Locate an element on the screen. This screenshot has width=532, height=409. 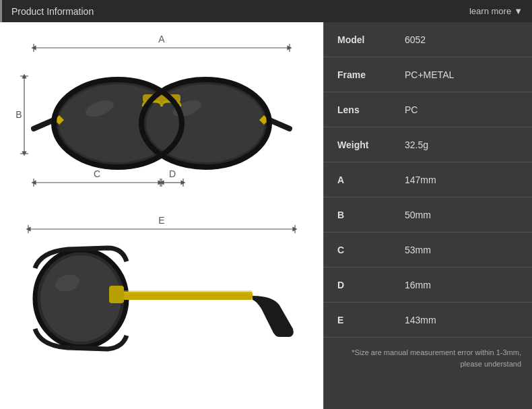
page-header: Product Information learn more ▼ is located at coordinates (266, 11).